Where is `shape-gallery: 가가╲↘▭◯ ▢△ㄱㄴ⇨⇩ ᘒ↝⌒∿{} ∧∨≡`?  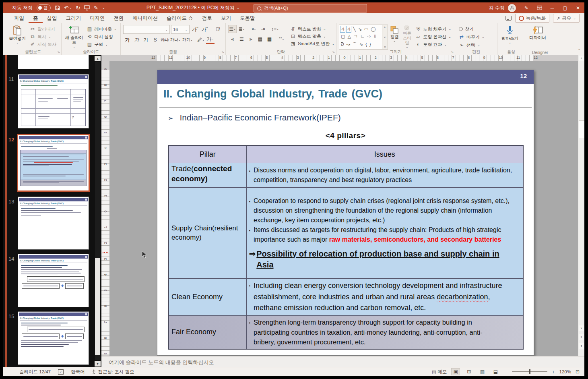
shape-gallery: 가가╲↘▭◯ ▢△ㄱㄴ⇨⇩ ᘒ↝⌒∿{} ∧∨≡ is located at coordinates (363, 37).